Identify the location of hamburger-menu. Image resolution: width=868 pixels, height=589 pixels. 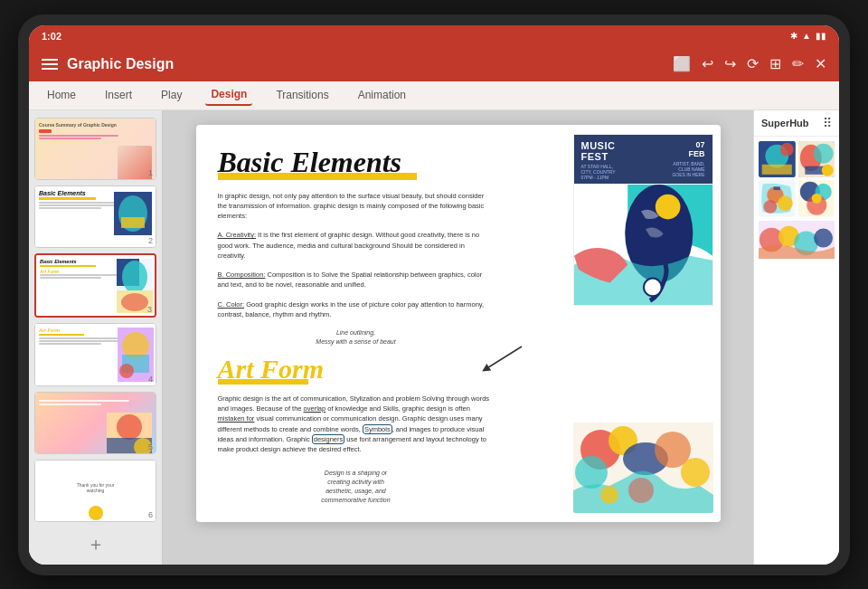
(50, 64).